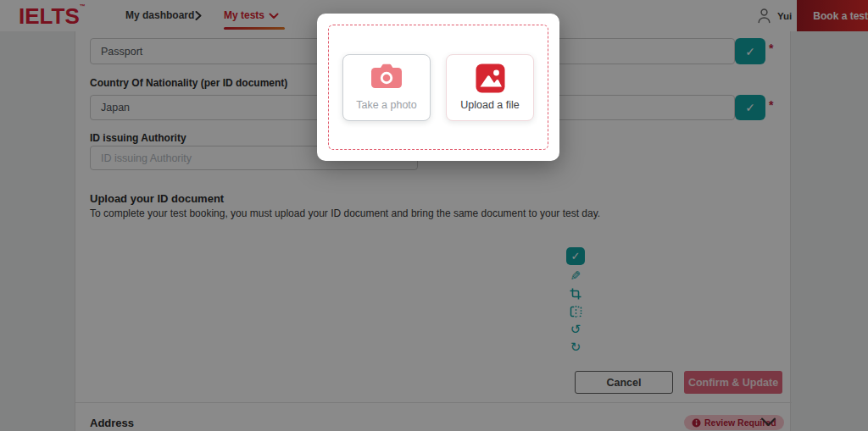 The height and width of the screenshot is (431, 868). Describe the element at coordinates (490, 105) in the screenshot. I see `upload-file-label: Upload a file` at that location.